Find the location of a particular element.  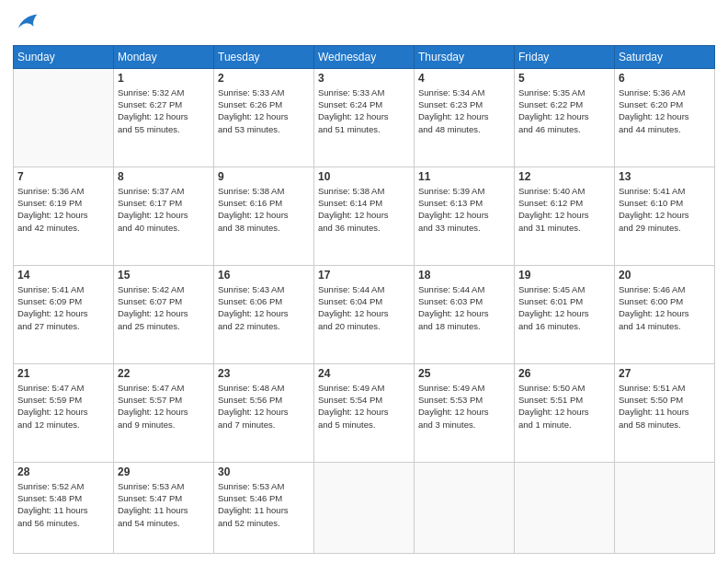

logo-text is located at coordinates (27, 26).